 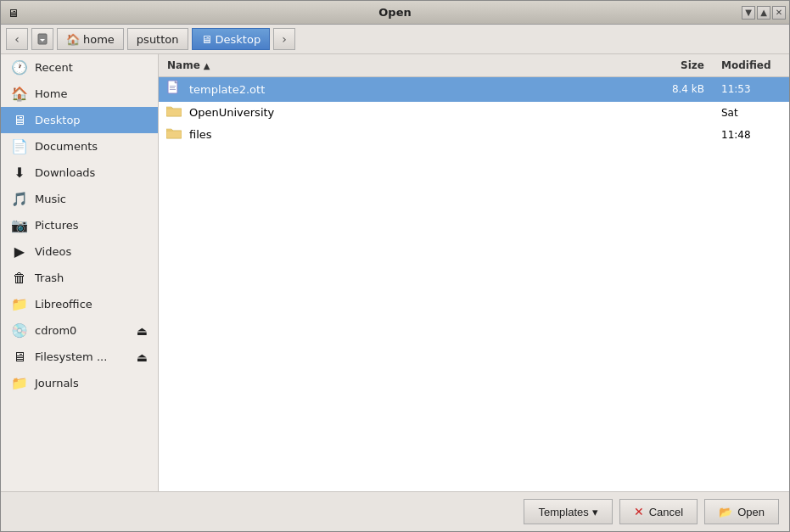 What do you see at coordinates (80, 251) in the screenshot?
I see `sidebar-item-videos: ▶ Videos` at bounding box center [80, 251].